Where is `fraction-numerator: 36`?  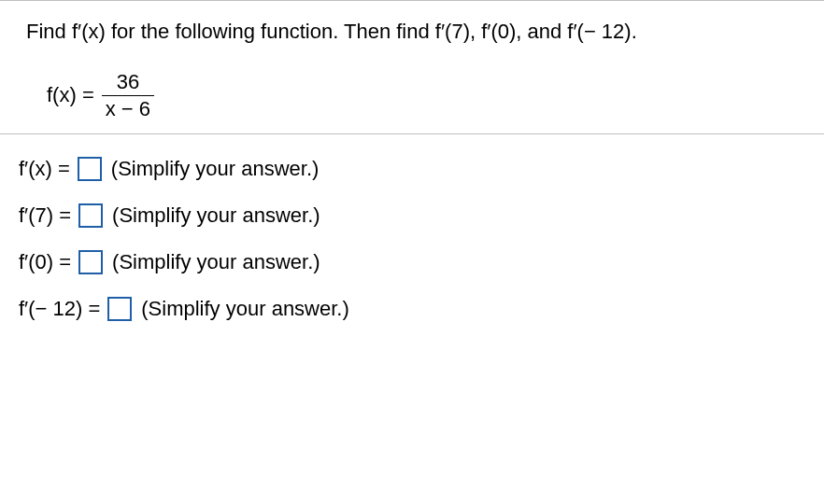 fraction-numerator: 36 is located at coordinates (128, 83).